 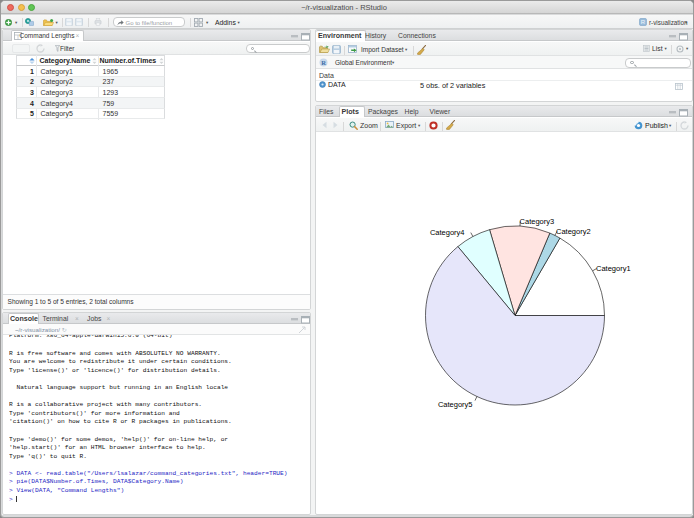 I want to click on svg-text: Category1, so click(x=614, y=268).